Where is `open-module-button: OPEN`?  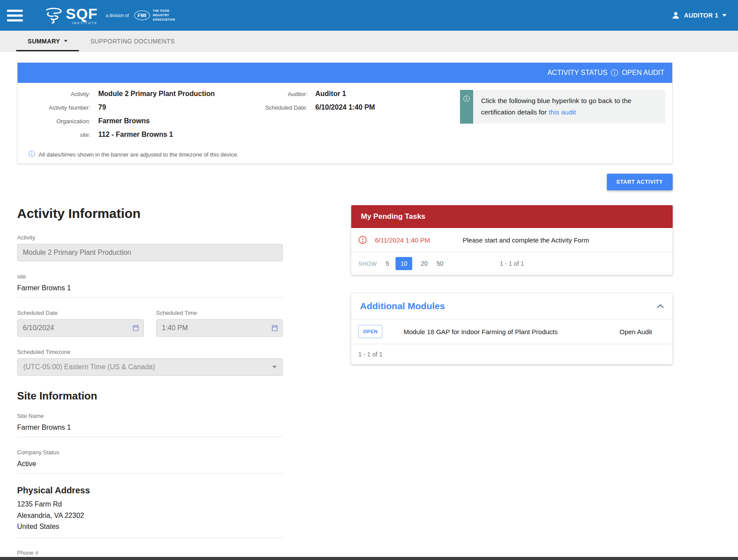 open-module-button: OPEN is located at coordinates (370, 332).